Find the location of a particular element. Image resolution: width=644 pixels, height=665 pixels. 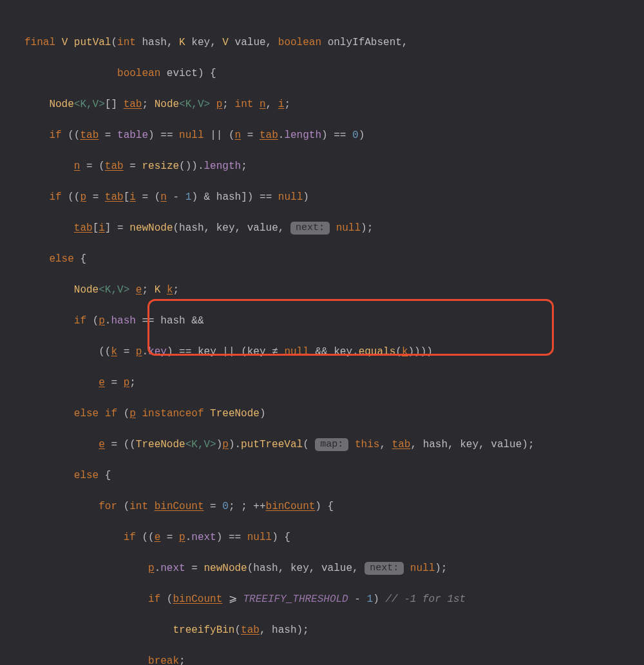

code-line: if ((tab = table) == null || (n = tab.le… is located at coordinates (322, 135).